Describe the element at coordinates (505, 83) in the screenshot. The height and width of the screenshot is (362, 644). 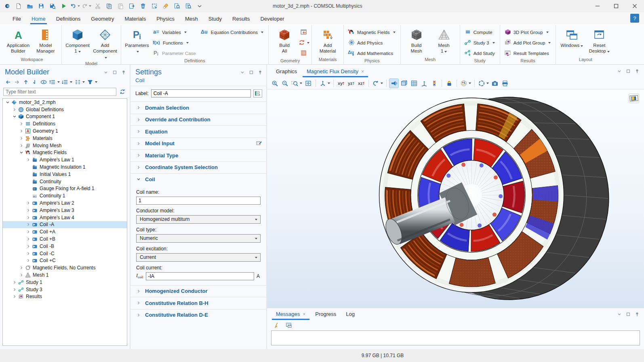
I see `printer-button` at that location.